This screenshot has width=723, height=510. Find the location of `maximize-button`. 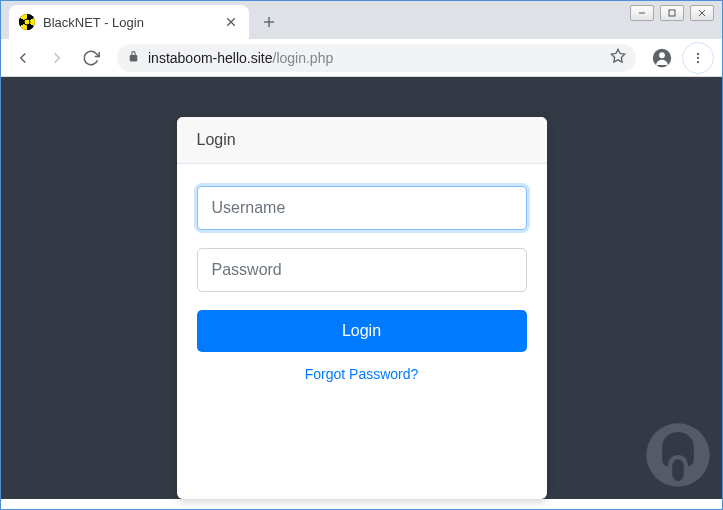

maximize-button is located at coordinates (672, 13).